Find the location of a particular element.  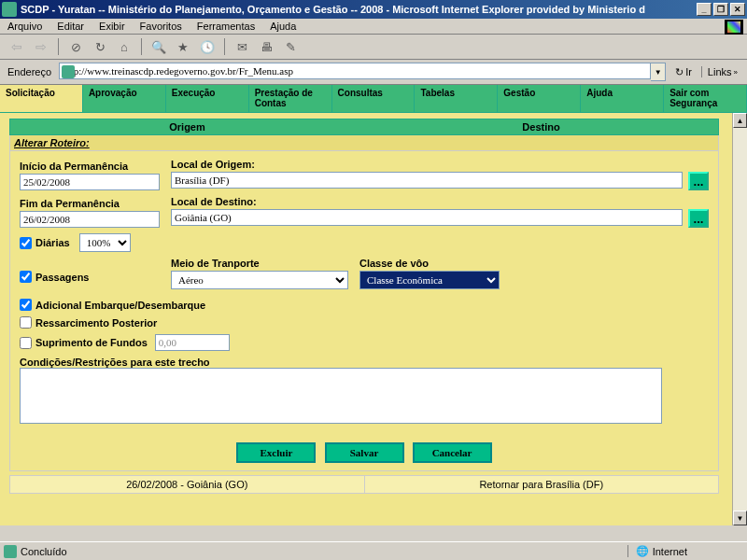

passagens-label: Passagens is located at coordinates (62, 277).